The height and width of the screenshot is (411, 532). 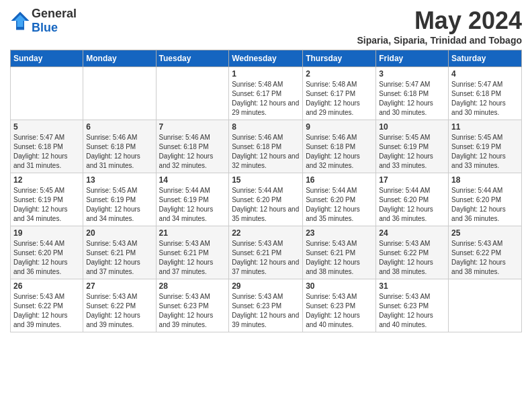 What do you see at coordinates (187, 320) in the screenshot?
I see `daylight-text: Daylight: 12 hours and 39 minutes.` at bounding box center [187, 320].